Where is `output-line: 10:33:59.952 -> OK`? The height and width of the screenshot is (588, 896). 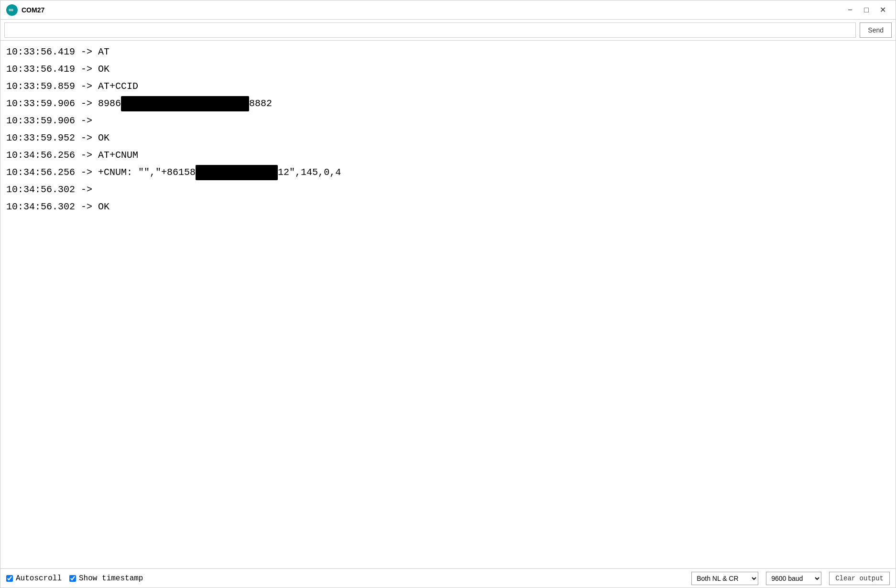 output-line: 10:33:59.952 -> OK is located at coordinates (448, 138).